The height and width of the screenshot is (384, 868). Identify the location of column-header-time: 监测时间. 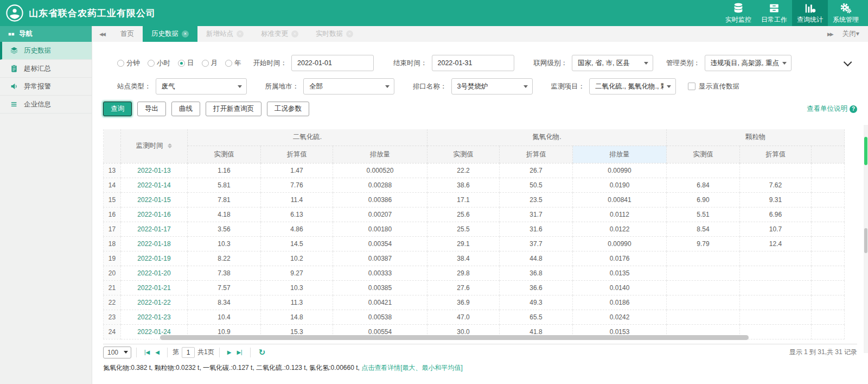
(154, 146).